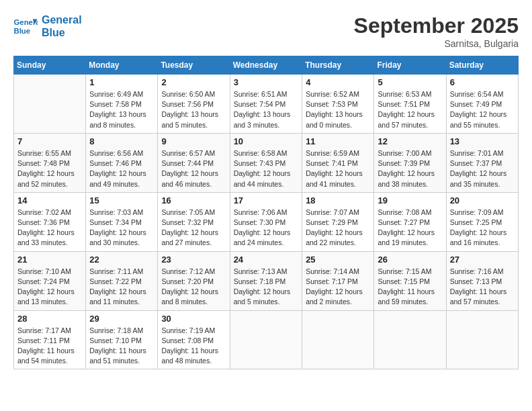 The image size is (532, 411). Describe the element at coordinates (122, 281) in the screenshot. I see `calendar-cell-w3d1: 22Sunrise: 7:11 AM Sunset: 7:22 PM Dayli…` at that location.